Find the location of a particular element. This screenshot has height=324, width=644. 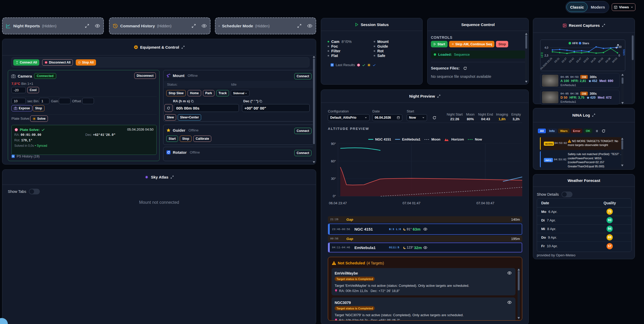

svg-text: 04.2026 03:26 is located at coordinates (546, 63).